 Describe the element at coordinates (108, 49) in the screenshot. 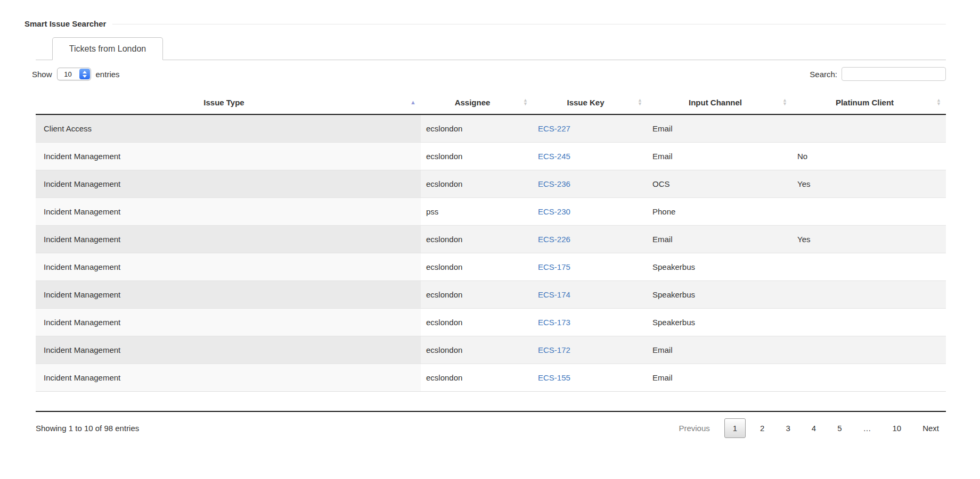

I see `tab-label: Tickets from London` at that location.